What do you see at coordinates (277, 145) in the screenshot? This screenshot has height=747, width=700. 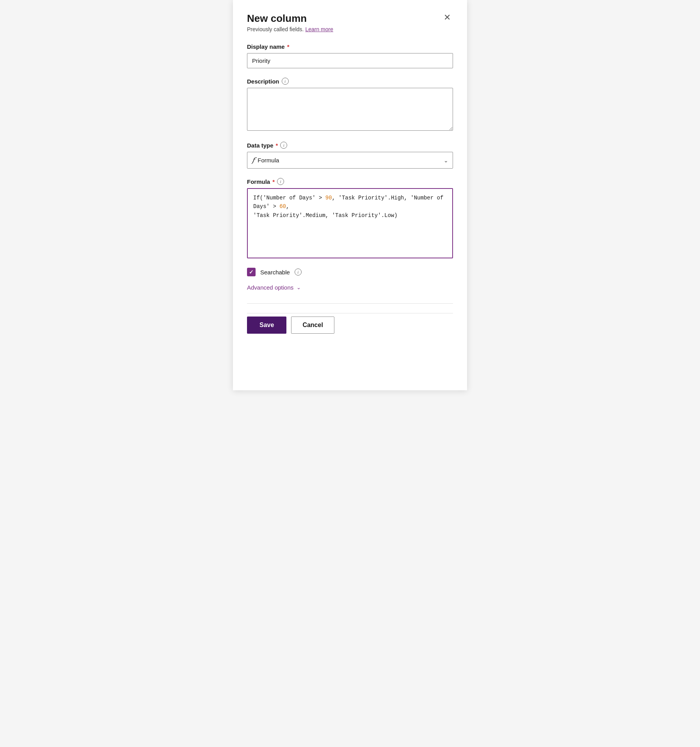 I see `data-type-required: *` at bounding box center [277, 145].